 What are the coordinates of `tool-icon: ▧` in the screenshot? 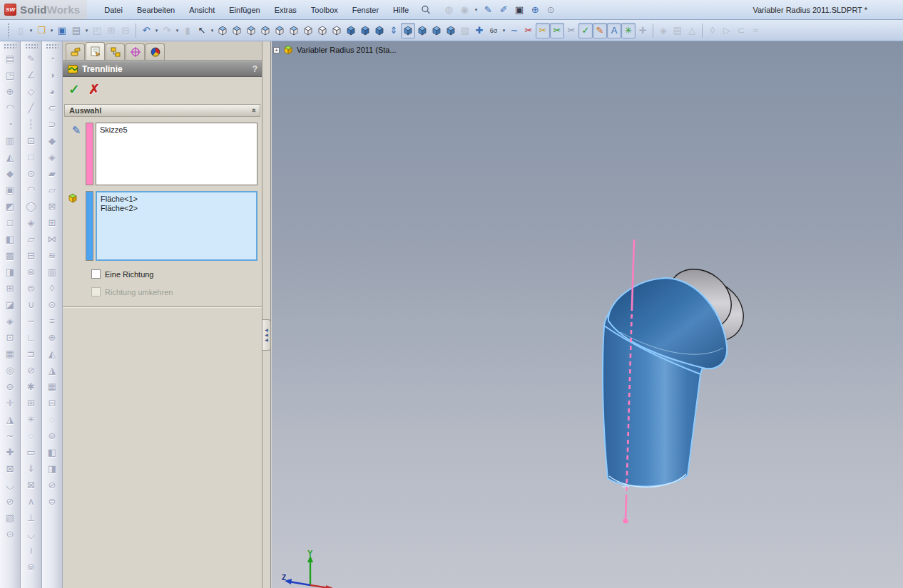 It's located at (10, 517).